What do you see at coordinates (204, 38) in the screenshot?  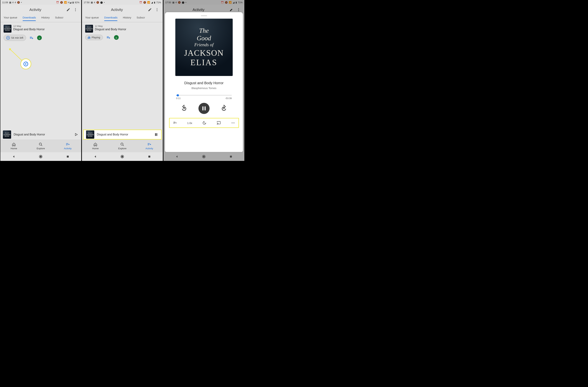 I see `art-line2: Good` at bounding box center [204, 38].